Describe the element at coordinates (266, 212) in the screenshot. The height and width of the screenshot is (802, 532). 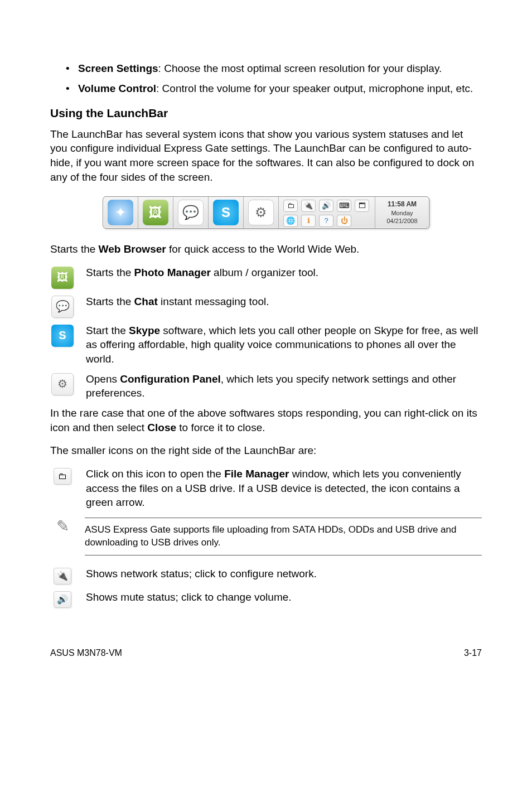
I see `launchbar: ✦ 🖼 💬 S ⚙ 🗀 🔌 🔊 ⌨ 🗔 🌐 ℹ ? ⏻ 11:58 AM Mon…` at that location.